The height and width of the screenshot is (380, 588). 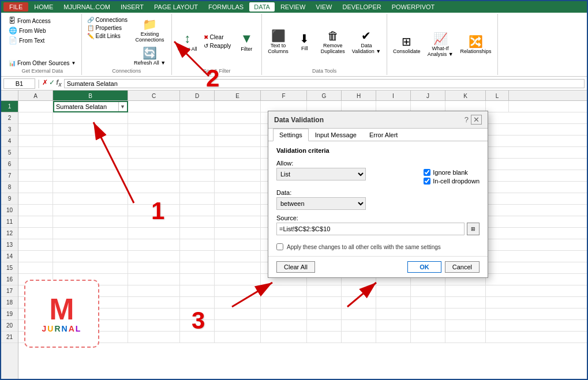 I want to click on cell-l1, so click(x=497, y=107).